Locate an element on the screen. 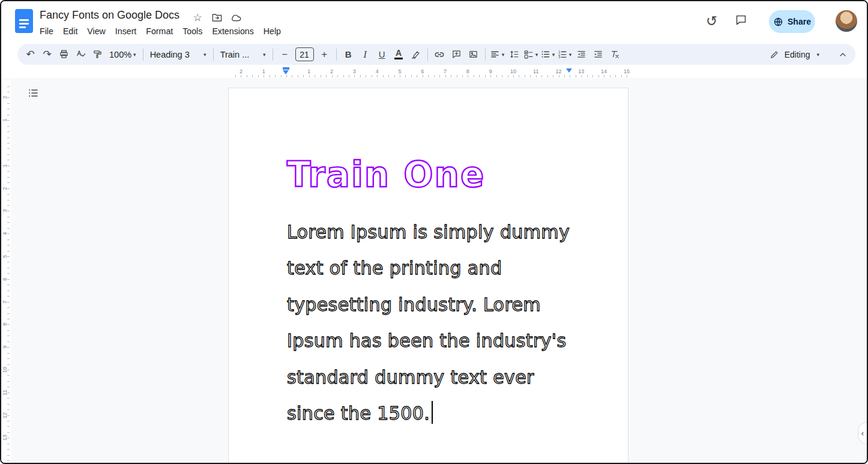 This screenshot has height=464, width=868. print-button is located at coordinates (64, 54).